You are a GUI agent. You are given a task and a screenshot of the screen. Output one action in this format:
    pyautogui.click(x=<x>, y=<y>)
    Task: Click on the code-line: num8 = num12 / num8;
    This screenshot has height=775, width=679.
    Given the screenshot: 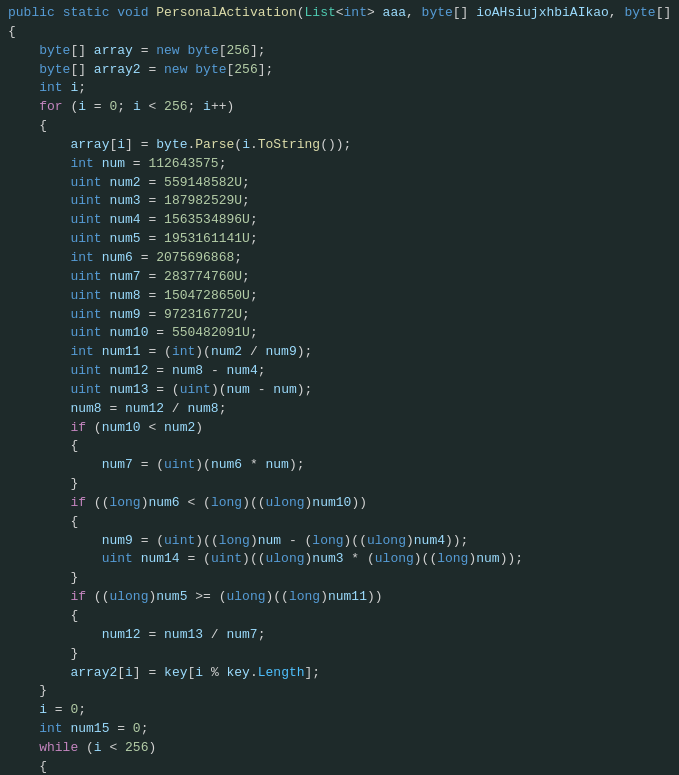 What is the action you would take?
    pyautogui.click(x=340, y=410)
    